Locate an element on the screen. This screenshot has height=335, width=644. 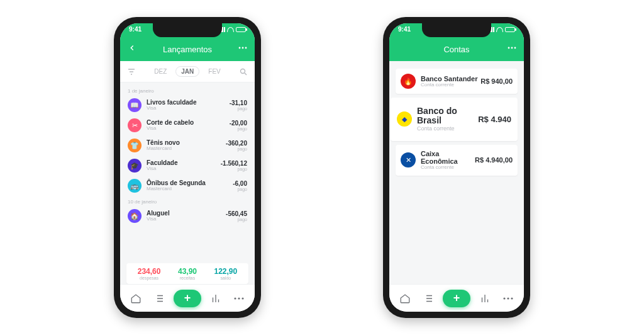
filter-button is located at coordinates (131, 72).